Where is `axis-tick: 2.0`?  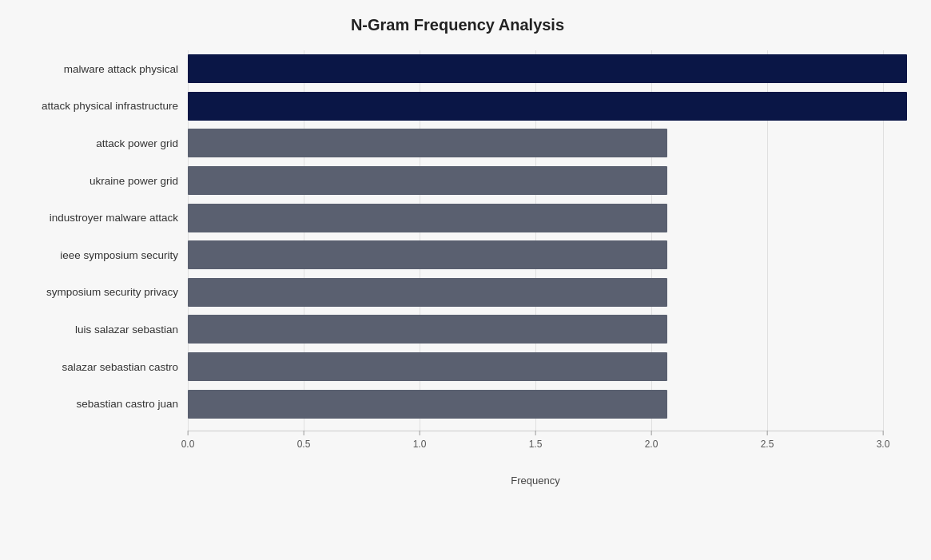
axis-tick: 2.0 is located at coordinates (652, 440).